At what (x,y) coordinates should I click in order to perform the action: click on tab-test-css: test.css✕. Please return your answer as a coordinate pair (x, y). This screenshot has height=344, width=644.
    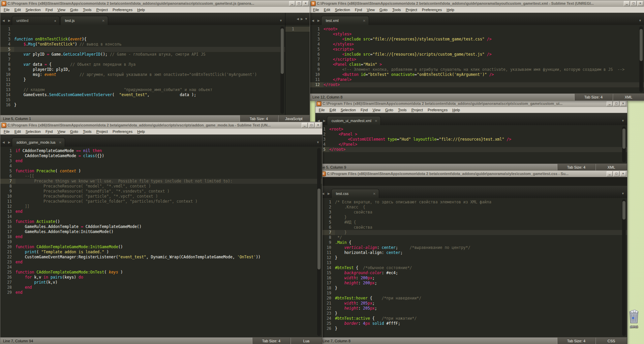
    Looking at the image, I should click on (355, 194).